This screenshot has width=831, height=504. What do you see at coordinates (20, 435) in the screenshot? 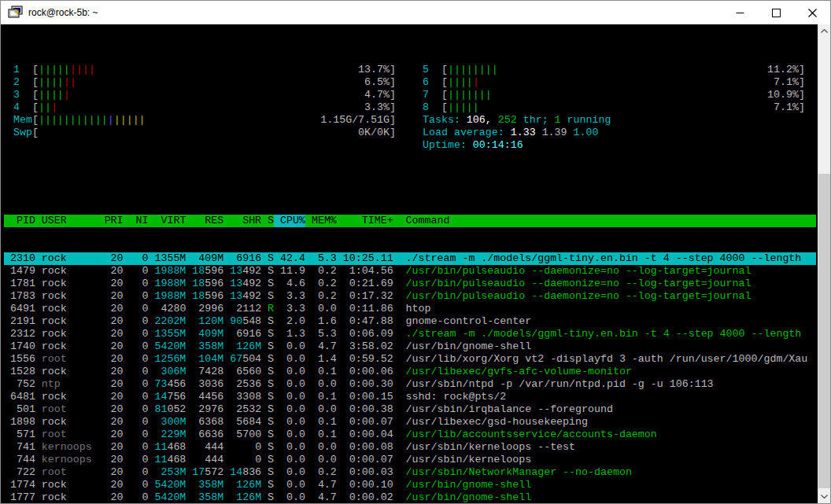
I see `cell-pid: 571` at bounding box center [20, 435].